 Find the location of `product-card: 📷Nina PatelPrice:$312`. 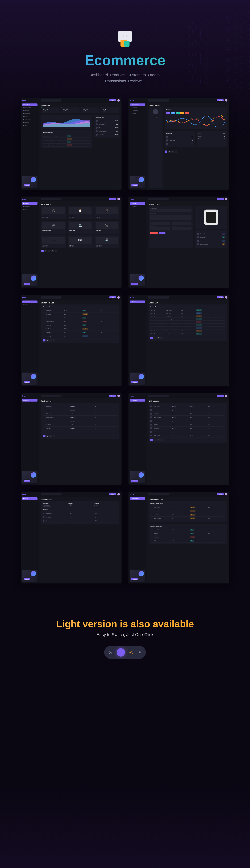

product-card: 📷Nina PatelPrice:$312 is located at coordinates (107, 227).